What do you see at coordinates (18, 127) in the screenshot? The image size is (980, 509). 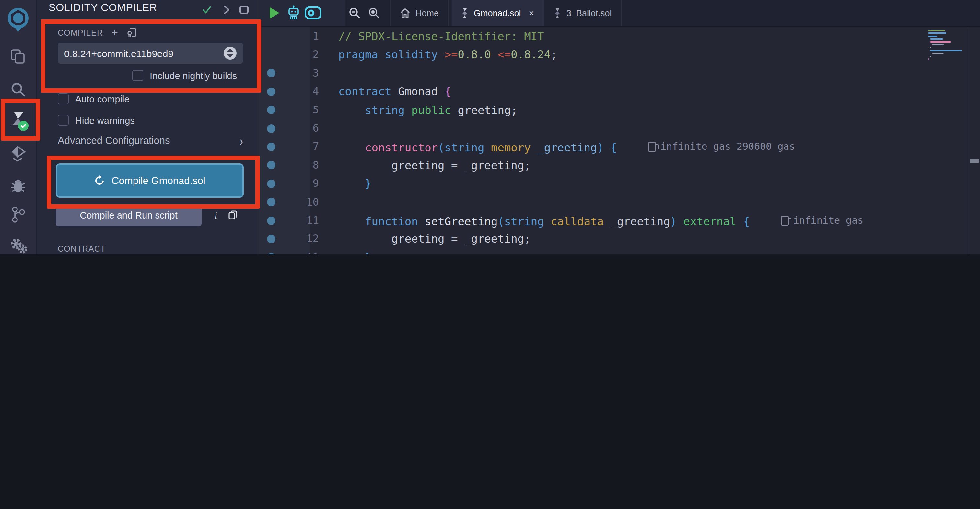 I see `activity-bar` at bounding box center [18, 127].